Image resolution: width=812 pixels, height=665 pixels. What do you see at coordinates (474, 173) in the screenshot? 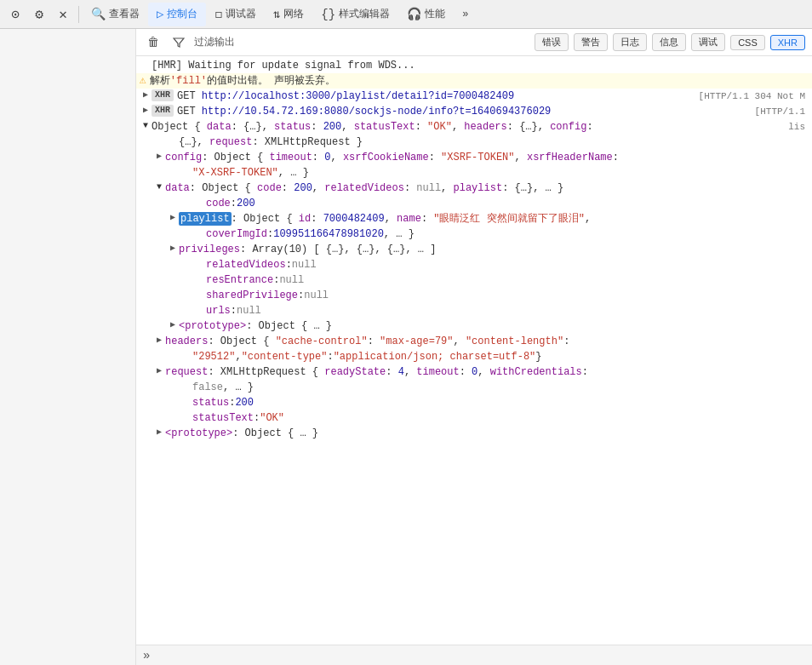
I see `log-entry-continuation-2: "X-XSRF-TOKEN", … }` at bounding box center [474, 173].